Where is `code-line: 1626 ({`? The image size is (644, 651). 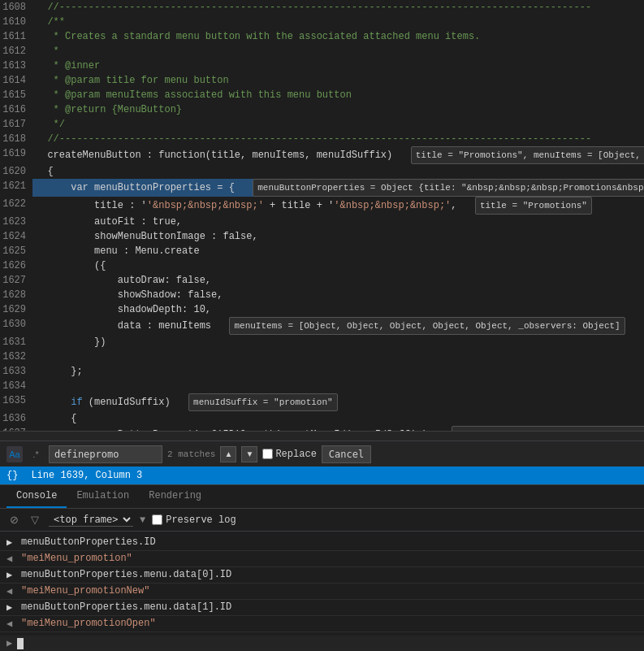 code-line: 1626 ({ is located at coordinates (322, 266).